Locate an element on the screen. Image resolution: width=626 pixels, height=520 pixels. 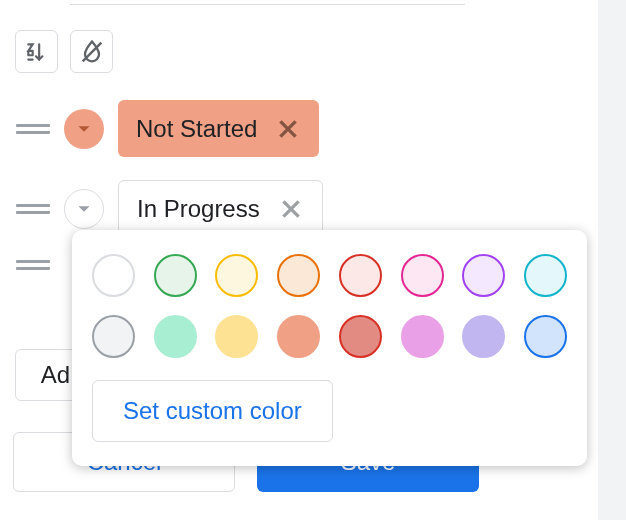
sort-az-icon is located at coordinates (37, 52).